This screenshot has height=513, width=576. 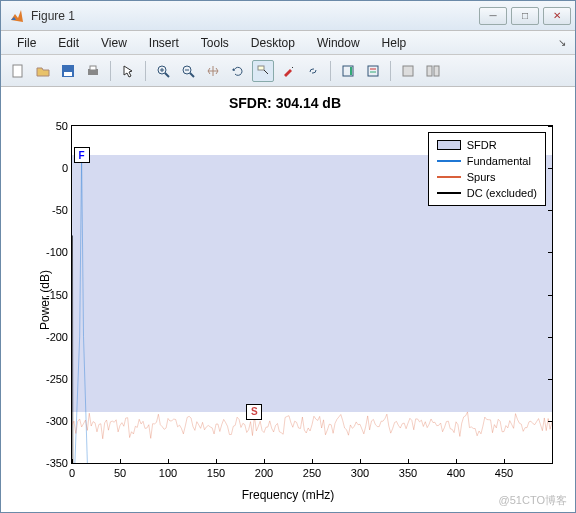 What do you see at coordinates (285, 103) in the screenshot?
I see `chart-title: SFDR: 304.14 dB` at bounding box center [285, 103].